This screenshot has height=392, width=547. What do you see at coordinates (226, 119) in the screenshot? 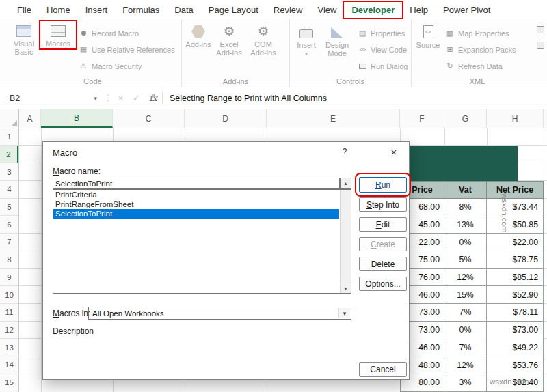
I see `column-header-d: D` at bounding box center [226, 119].